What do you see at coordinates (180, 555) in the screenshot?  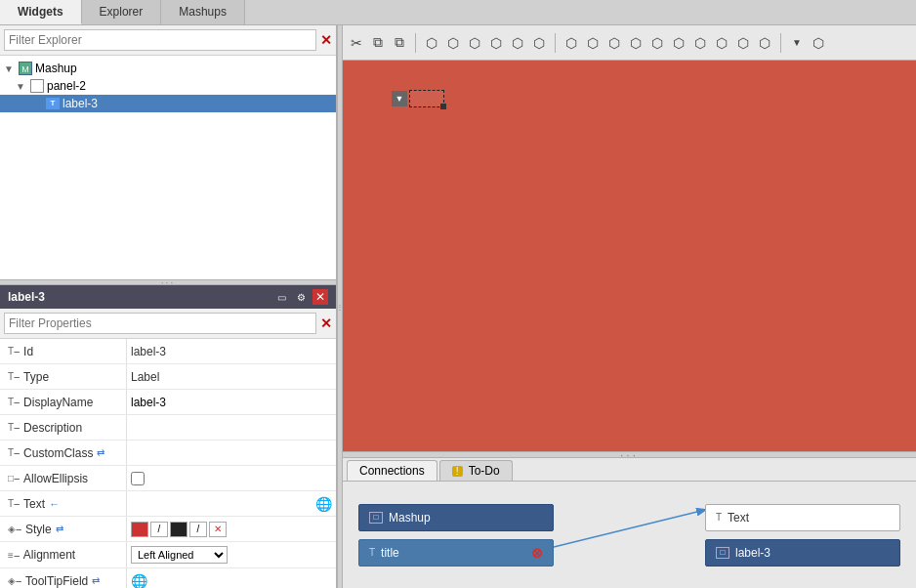 I see `prop-select-alignment: Left Aligned Center Aligned Right Aligne…` at bounding box center [180, 555].